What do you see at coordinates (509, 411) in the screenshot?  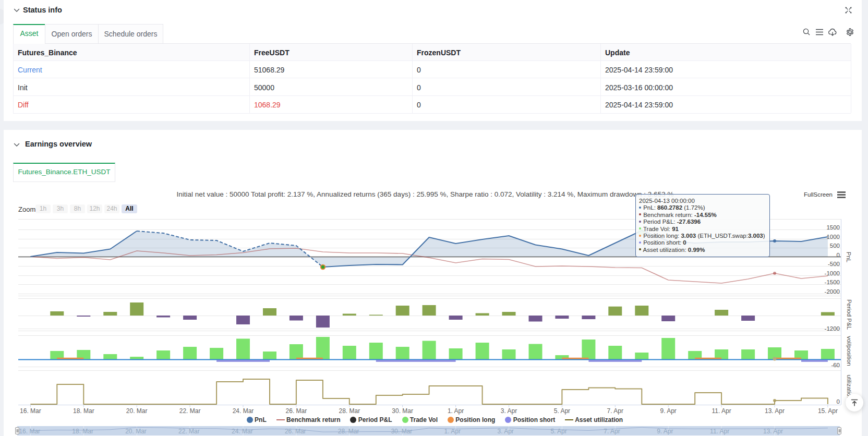 I see `svg-text: 3. Apr` at bounding box center [509, 411].